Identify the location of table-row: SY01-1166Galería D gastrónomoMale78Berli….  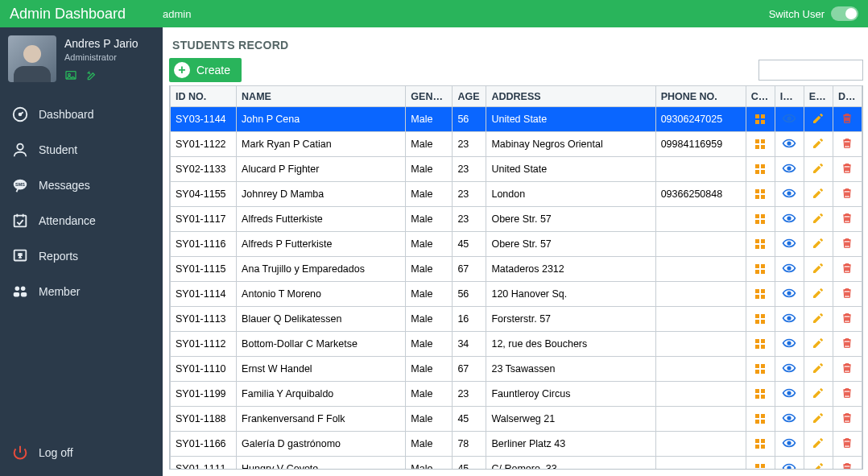
(517, 445).